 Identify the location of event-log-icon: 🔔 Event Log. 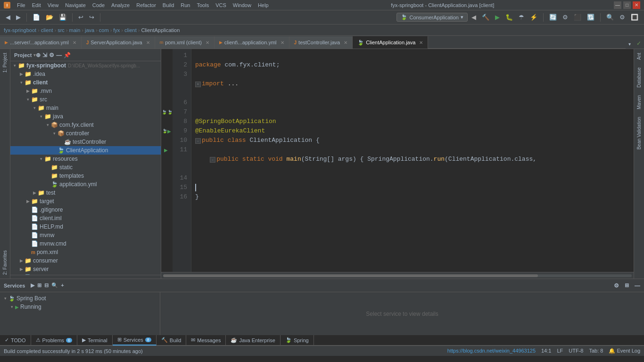
(624, 351).